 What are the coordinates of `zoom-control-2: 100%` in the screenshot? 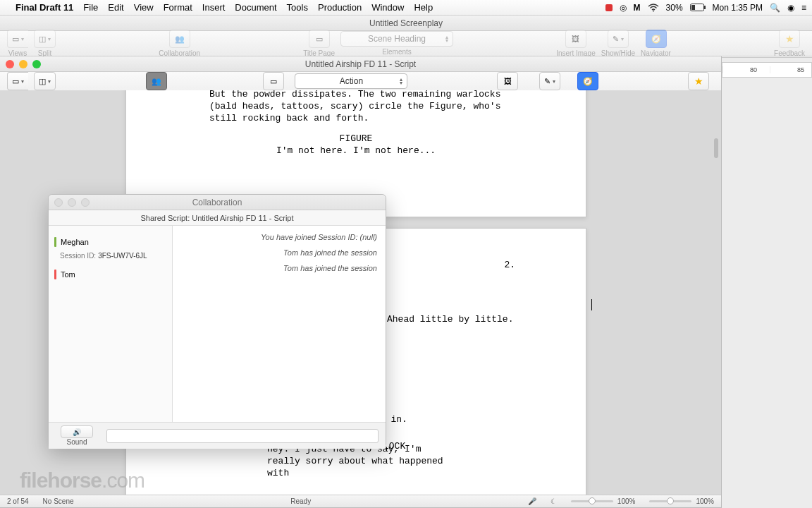 It's located at (682, 501).